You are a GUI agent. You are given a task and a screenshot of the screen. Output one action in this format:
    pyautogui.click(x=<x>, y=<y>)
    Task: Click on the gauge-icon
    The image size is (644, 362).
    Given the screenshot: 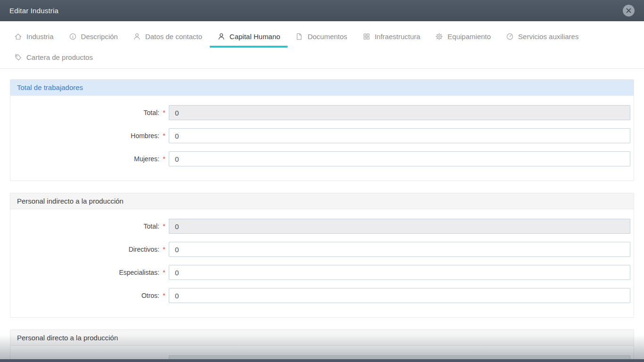 What is the action you would take?
    pyautogui.click(x=510, y=37)
    